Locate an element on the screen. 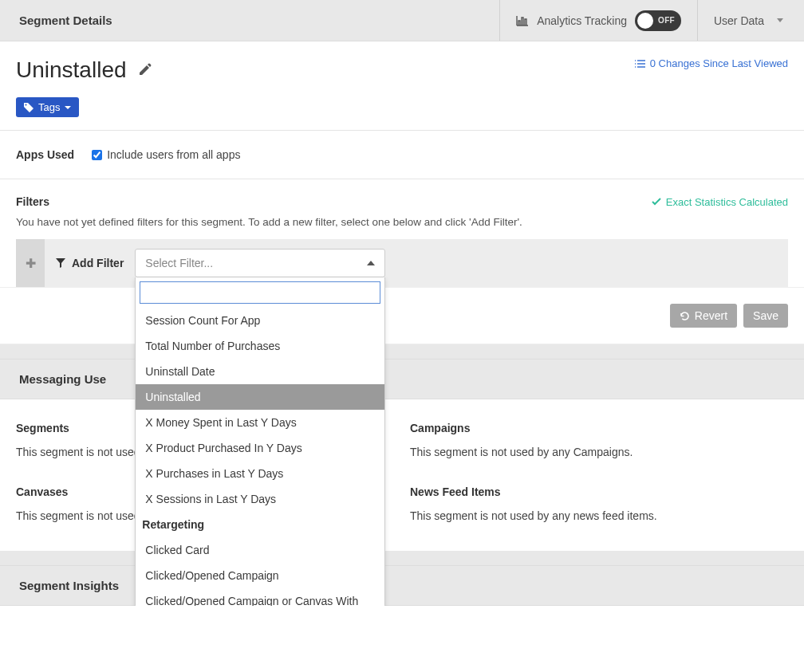  changes-since-viewed-link: 0 Changes Since Last Viewed is located at coordinates (711, 64).